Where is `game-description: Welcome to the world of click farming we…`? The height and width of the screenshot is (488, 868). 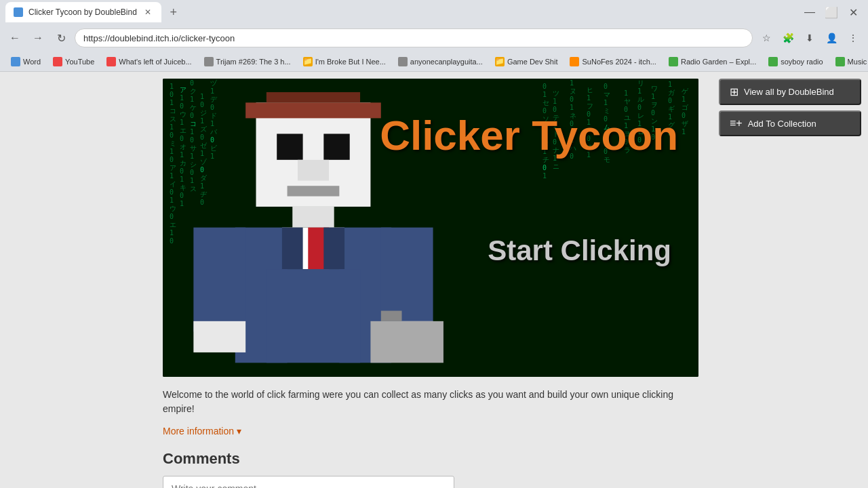
game-description: Welcome to the world of click farming we… is located at coordinates (434, 402).